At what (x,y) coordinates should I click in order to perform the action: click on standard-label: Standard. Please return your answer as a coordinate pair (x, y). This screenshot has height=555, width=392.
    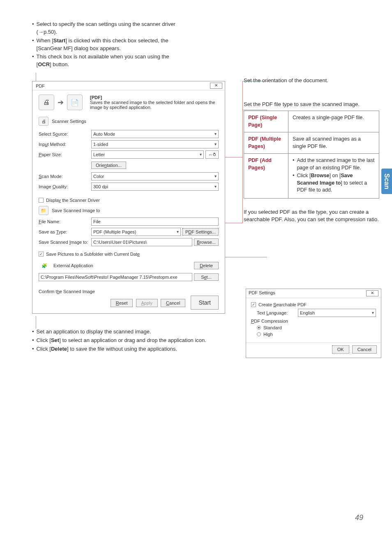
    Looking at the image, I should click on (273, 328).